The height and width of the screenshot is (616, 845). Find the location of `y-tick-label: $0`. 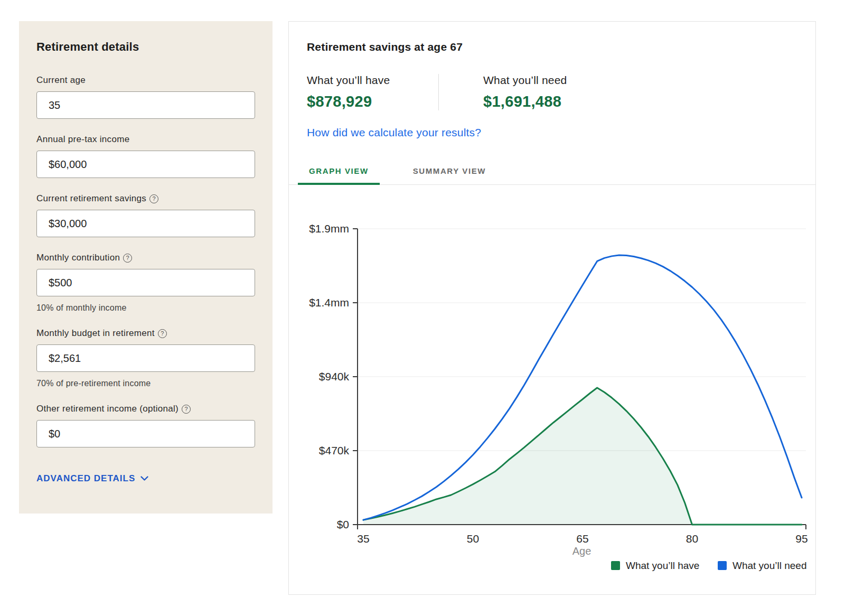

y-tick-label: $0 is located at coordinates (343, 524).